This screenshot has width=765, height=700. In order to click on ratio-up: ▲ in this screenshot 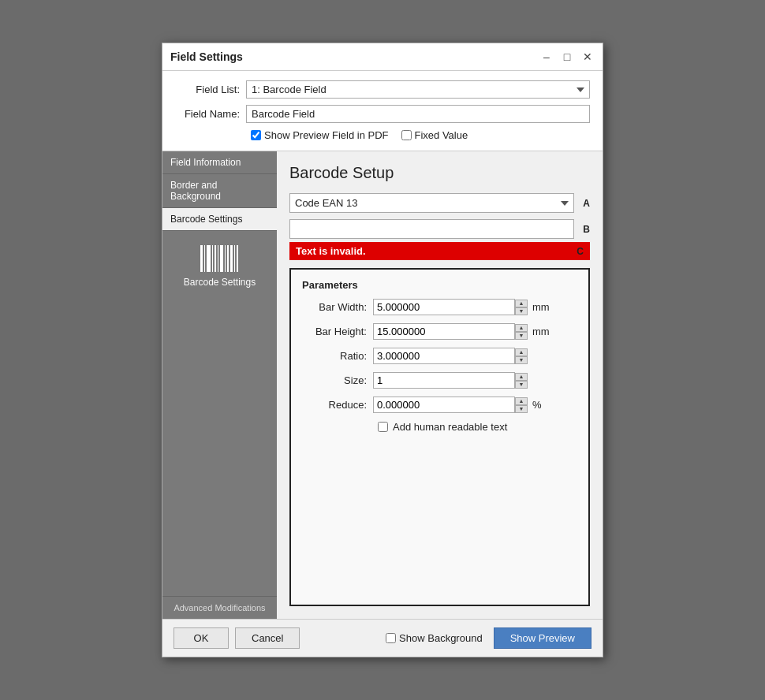, I will do `click(521, 352)`.